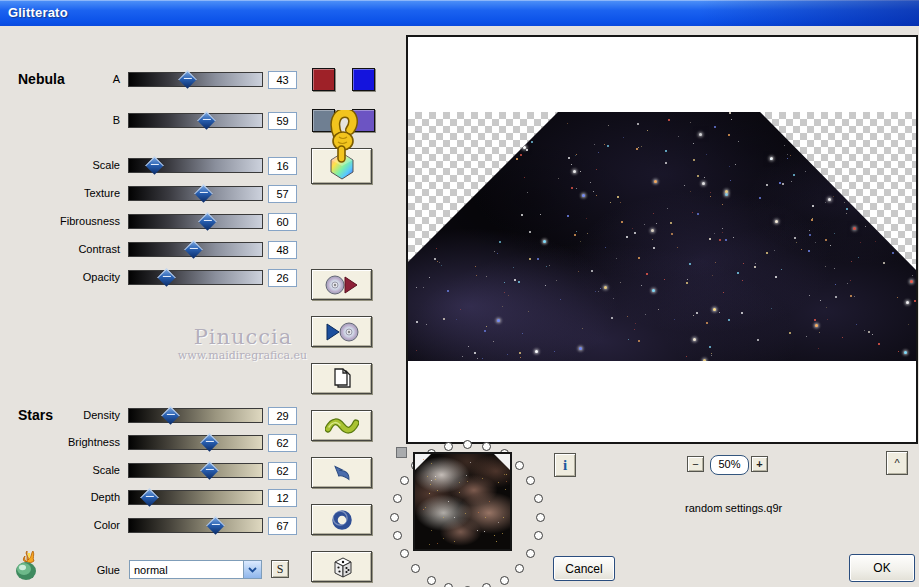 This screenshot has height=587, width=919. I want to click on slider-track-a, so click(196, 80).